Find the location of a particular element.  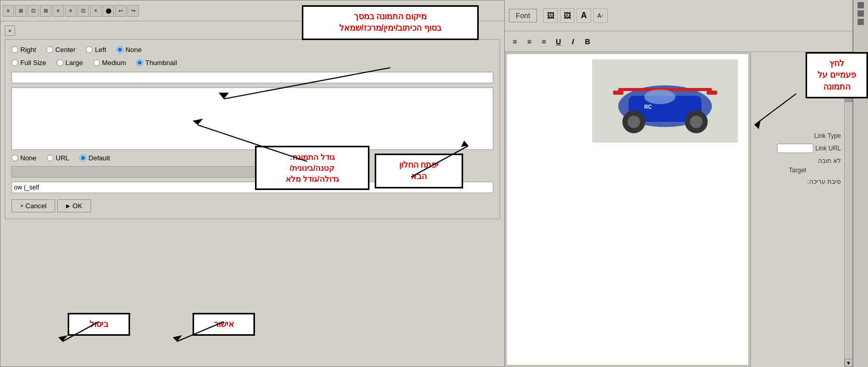

size-thumbnail: Thumbnail is located at coordinates (157, 62).